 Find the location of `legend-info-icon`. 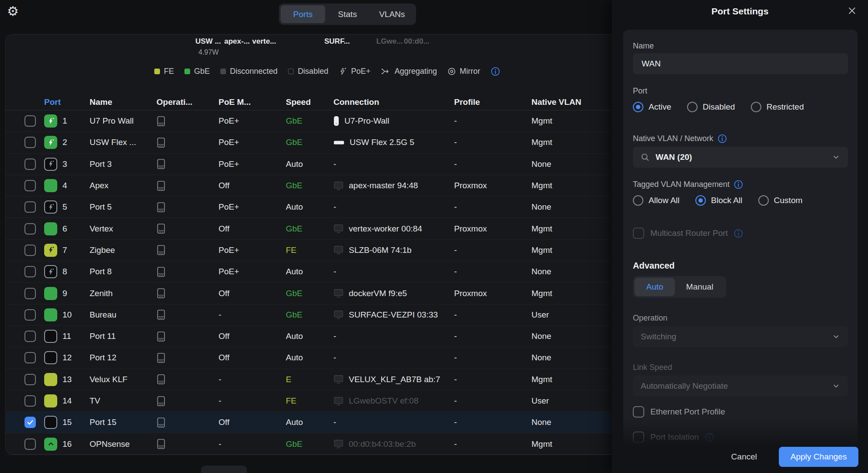

legend-info-icon is located at coordinates (496, 72).